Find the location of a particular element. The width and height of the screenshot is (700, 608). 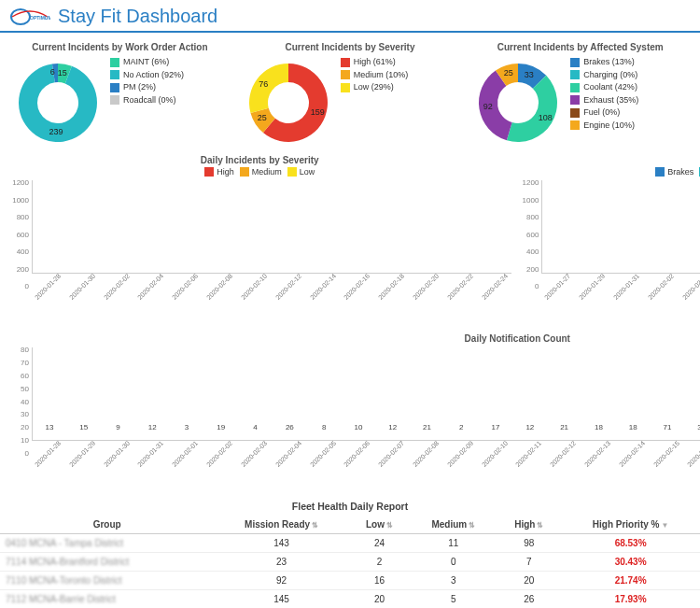

bar-value: 71 is located at coordinates (668, 428).